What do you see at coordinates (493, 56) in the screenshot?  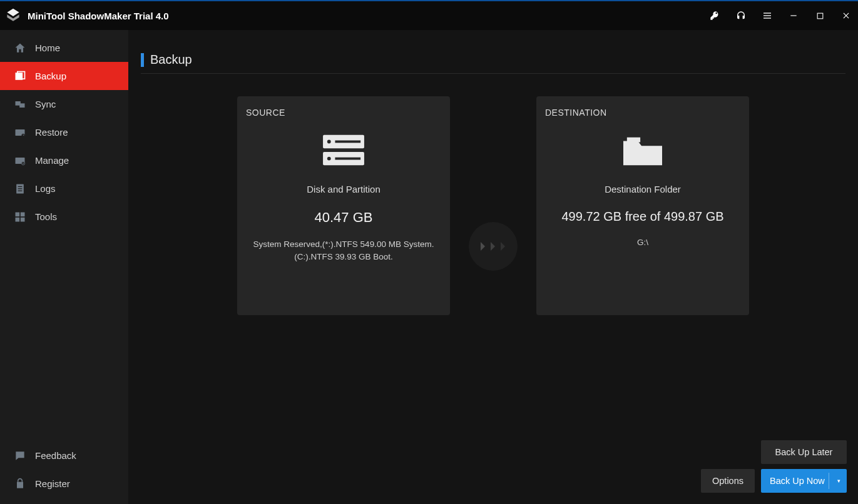 I see `page-header: Backup` at bounding box center [493, 56].